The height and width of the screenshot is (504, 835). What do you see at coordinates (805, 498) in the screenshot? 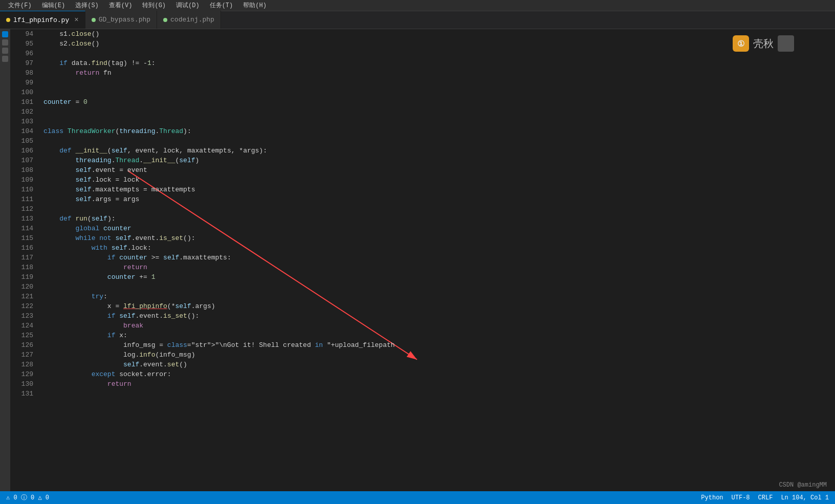
I see `status-position: Ln 104, Col 1` at bounding box center [805, 498].